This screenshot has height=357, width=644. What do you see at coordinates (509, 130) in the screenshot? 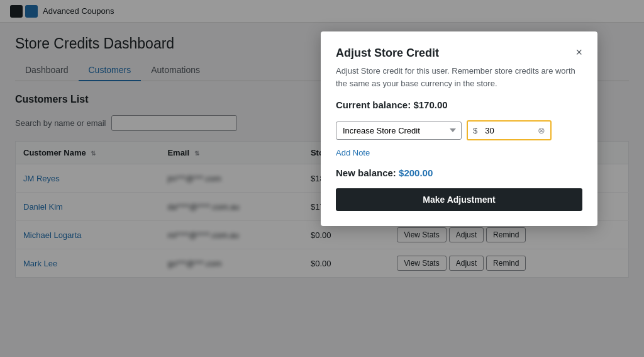
I see `amount-input-wrapper: $ ⊗` at bounding box center [509, 130].